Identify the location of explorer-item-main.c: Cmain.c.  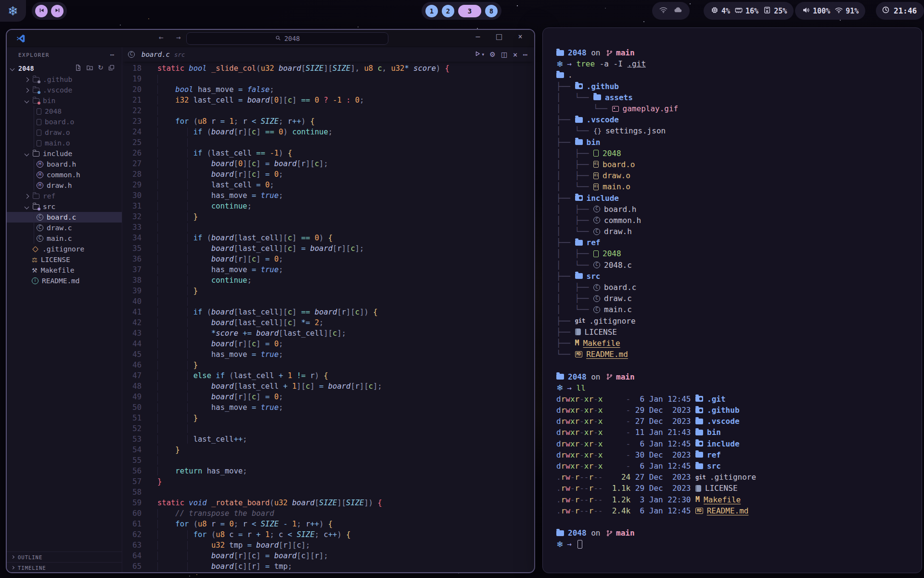
(64, 238).